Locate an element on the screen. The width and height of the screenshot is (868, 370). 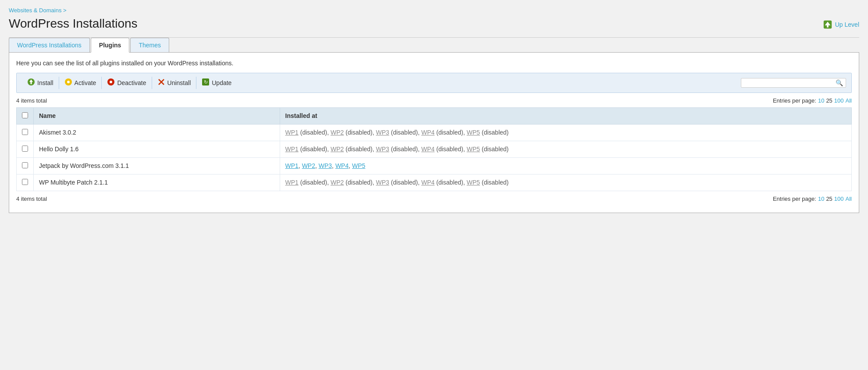
entries-per-page-label-bottom: Entries per page: is located at coordinates (794, 199).